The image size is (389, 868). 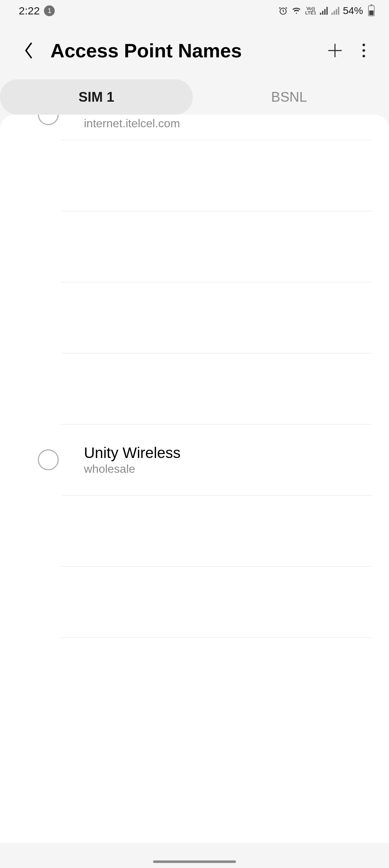 I want to click on gesture-navigation-bar, so click(x=194, y=862).